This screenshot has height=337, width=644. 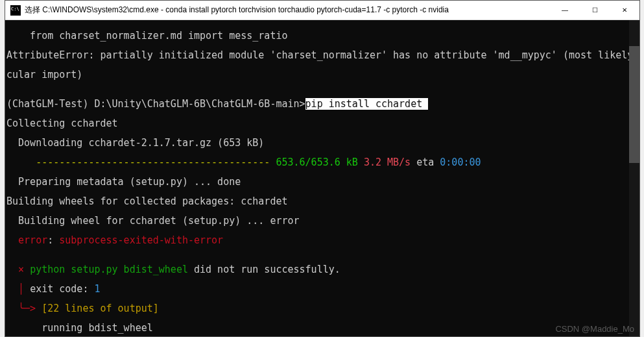 I want to click on prompt-text: (ChatGLM-Test) D:\Unity\ChatGLM-6B\ChatG…, so click(x=156, y=104).